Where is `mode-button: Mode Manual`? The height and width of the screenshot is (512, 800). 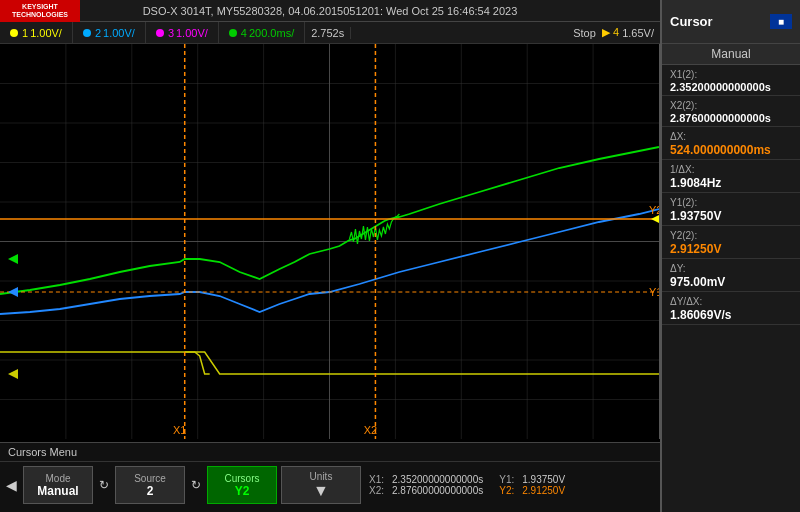 mode-button: Mode Manual is located at coordinates (58, 485).